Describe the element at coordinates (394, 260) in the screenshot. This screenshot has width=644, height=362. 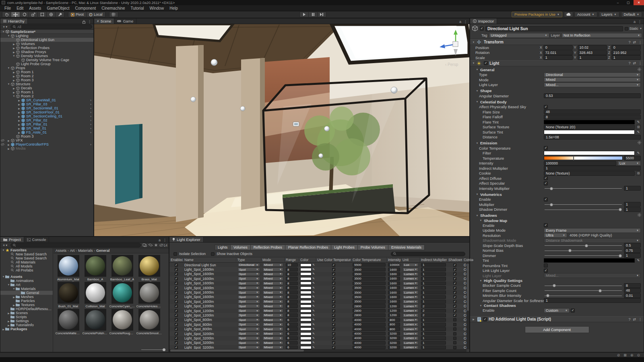
I see `column-header: Intensity` at that location.